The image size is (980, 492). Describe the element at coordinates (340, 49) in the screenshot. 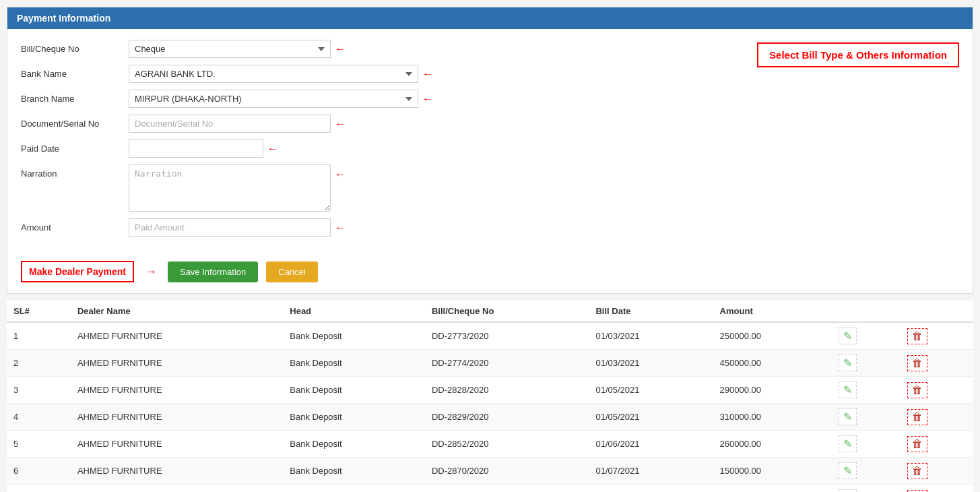

I see `bill-cheque-arrow-icon: ←` at that location.